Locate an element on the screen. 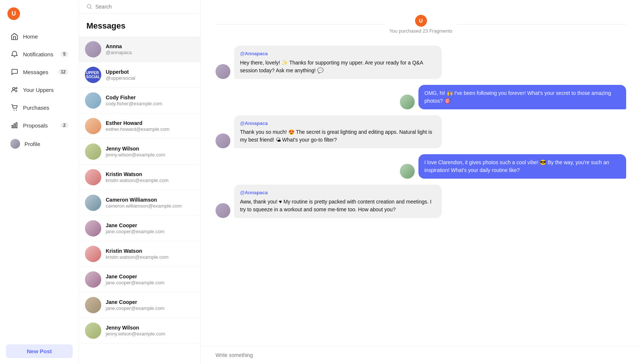 The height and width of the screenshot is (364, 641). sidebar-item-home: Home is located at coordinates (39, 36).